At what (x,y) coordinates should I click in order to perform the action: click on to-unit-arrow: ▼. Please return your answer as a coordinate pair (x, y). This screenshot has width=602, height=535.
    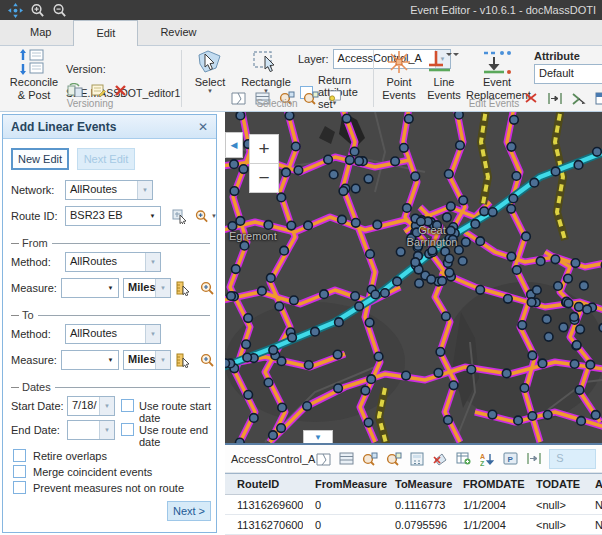
    Looking at the image, I should click on (162, 360).